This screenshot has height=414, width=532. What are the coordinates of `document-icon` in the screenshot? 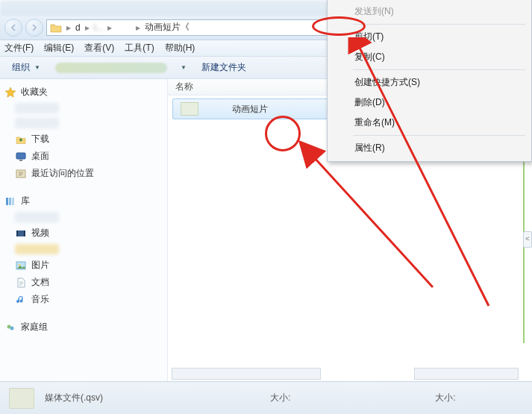 It's located at (21, 283).